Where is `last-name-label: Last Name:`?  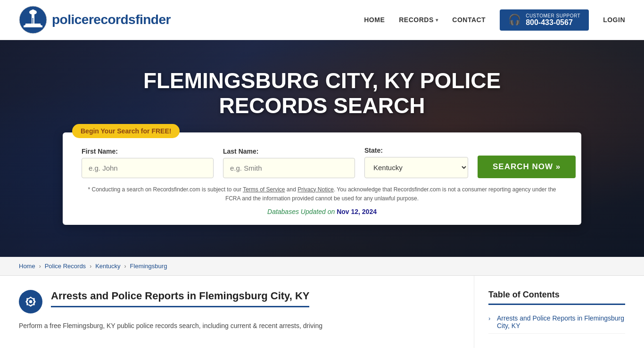
last-name-label: Last Name: is located at coordinates (289, 151).